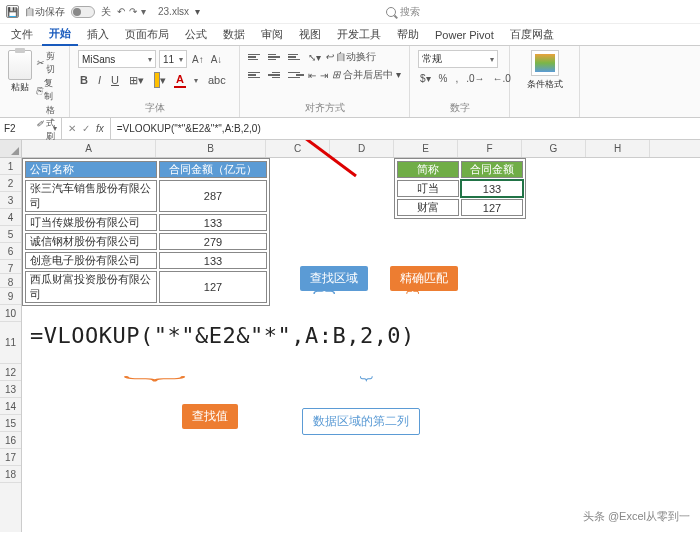  Describe the element at coordinates (100, 80) in the screenshot. I see `italic-button: I` at that location.